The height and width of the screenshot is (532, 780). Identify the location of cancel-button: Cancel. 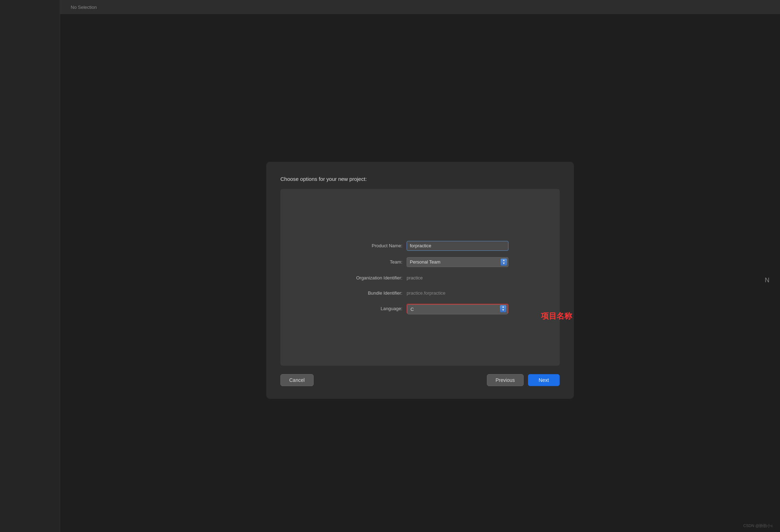
(297, 380).